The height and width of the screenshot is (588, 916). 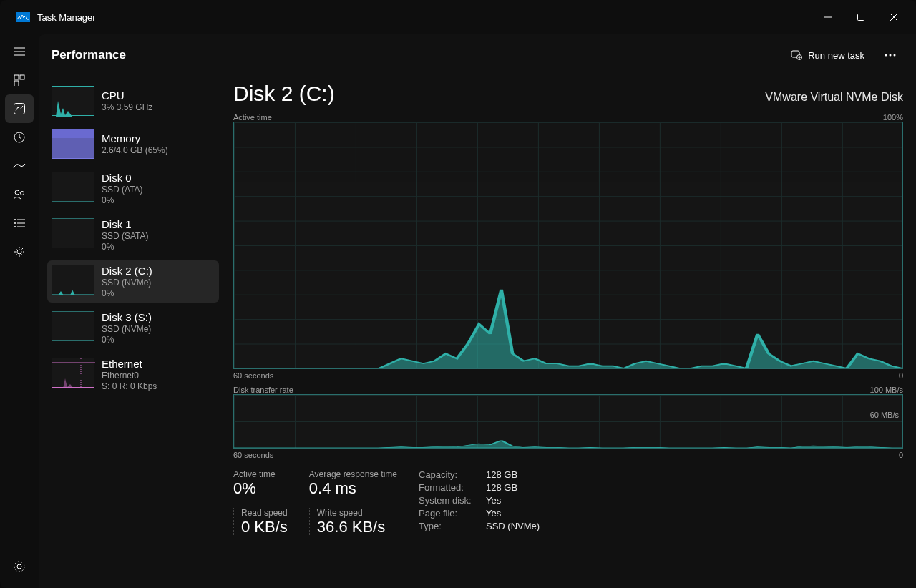 What do you see at coordinates (901, 455) in the screenshot?
I see `chart2-range-end: 0` at bounding box center [901, 455].